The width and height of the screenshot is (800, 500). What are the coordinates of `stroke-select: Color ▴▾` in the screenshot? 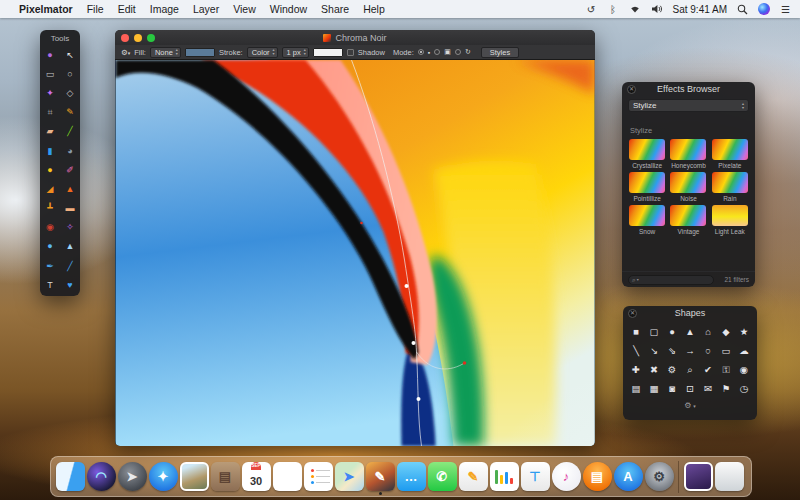 It's located at (262, 52).